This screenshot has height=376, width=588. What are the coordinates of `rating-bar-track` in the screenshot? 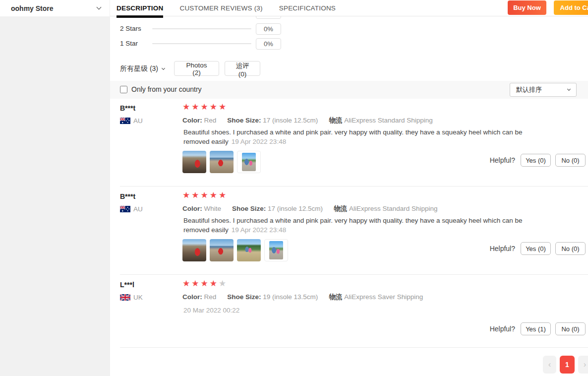 It's located at (202, 29).